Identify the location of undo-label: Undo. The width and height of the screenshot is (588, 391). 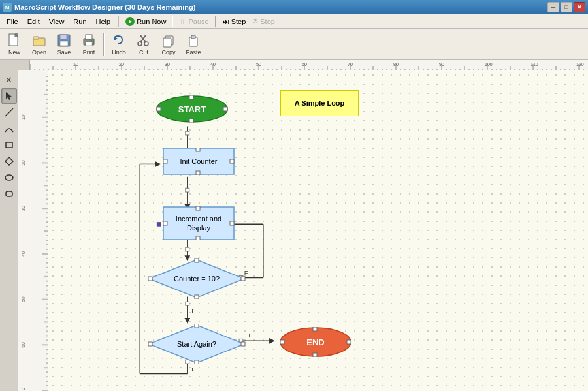
(119, 52).